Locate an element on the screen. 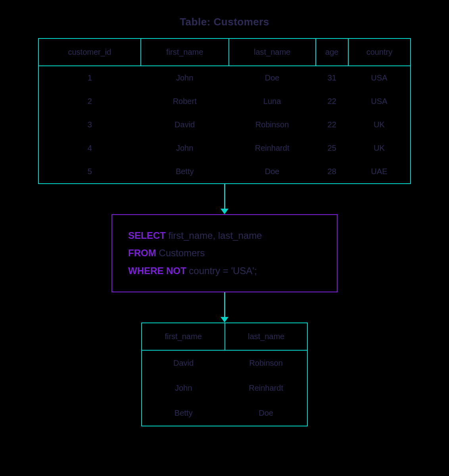 The image size is (449, 476). cell: 25 is located at coordinates (332, 148).